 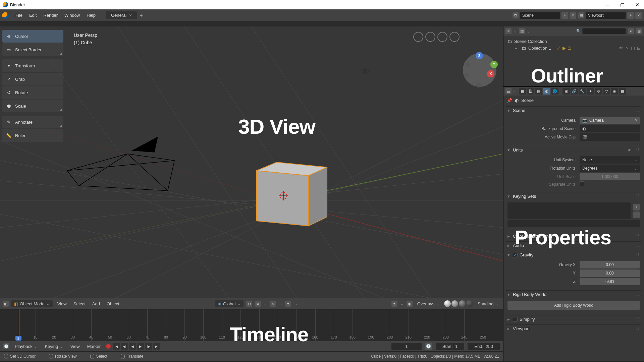 What do you see at coordinates (636, 120) in the screenshot?
I see `clear-icon: ×` at bounding box center [636, 120].